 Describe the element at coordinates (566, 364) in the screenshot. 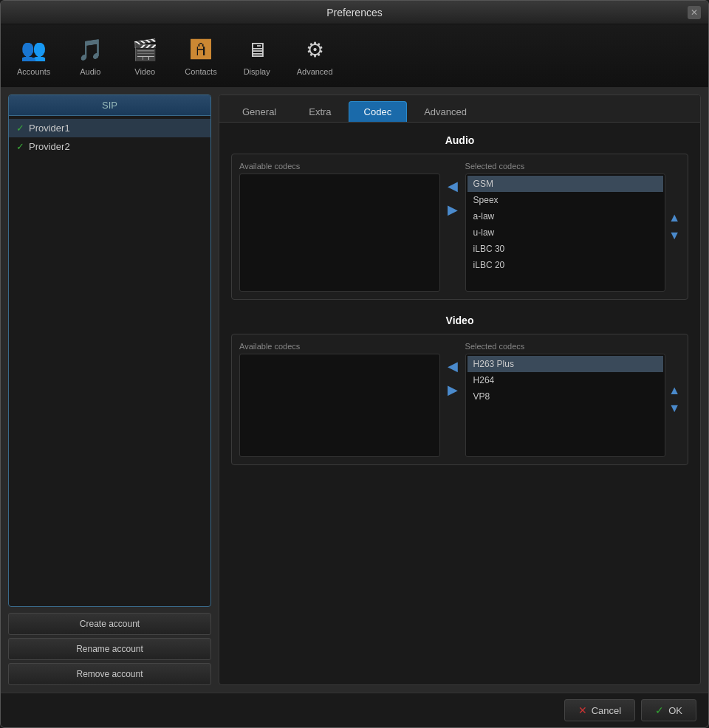

I see `video-codec-h263plus: H263 Plus` at that location.